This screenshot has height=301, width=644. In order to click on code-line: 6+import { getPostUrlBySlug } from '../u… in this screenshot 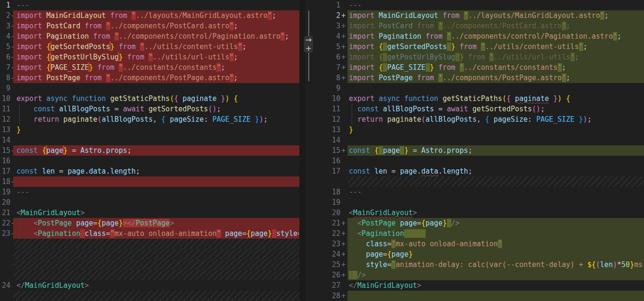, I will do `click(481, 57)`.